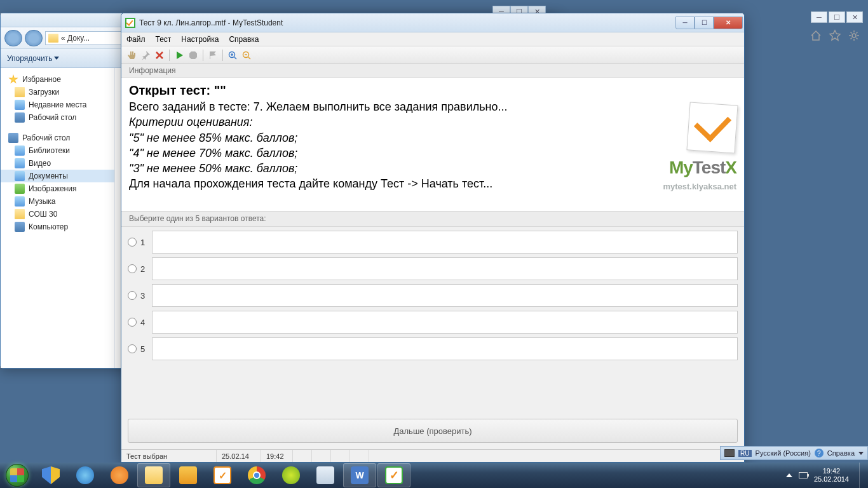 The image size is (868, 488). What do you see at coordinates (433, 23) in the screenshot?
I see `titlebar: Тест 9 кл. Лин.алгор..mtf - MyTestStuden…` at bounding box center [433, 23].